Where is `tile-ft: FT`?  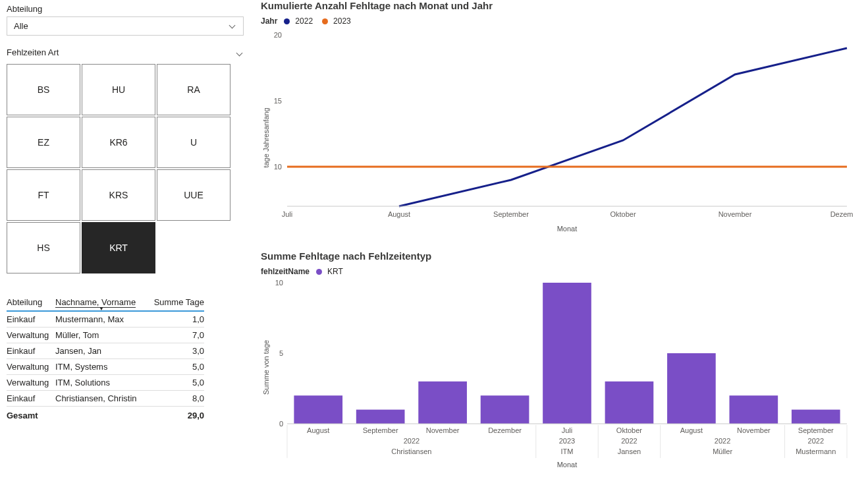 tile-ft: FT is located at coordinates (43, 195).